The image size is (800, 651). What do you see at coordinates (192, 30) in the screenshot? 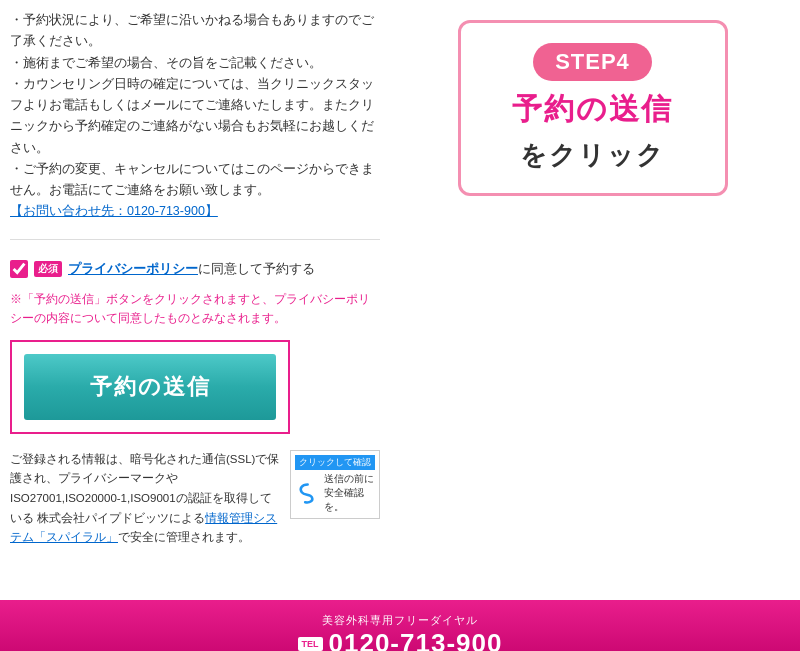
I see `bullet-1: ・予約状況により、ご希望に沿いかねる場合もありますのでご了承ください。` at bounding box center [192, 30].